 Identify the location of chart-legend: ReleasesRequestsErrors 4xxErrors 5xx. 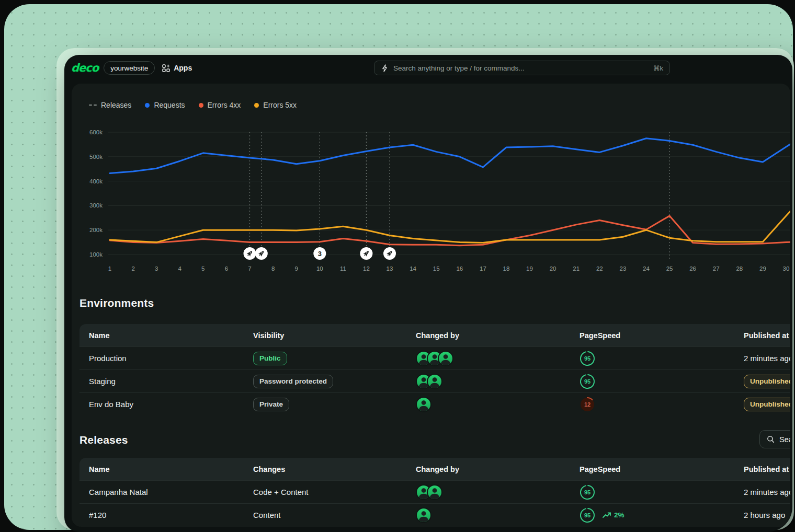
(192, 105).